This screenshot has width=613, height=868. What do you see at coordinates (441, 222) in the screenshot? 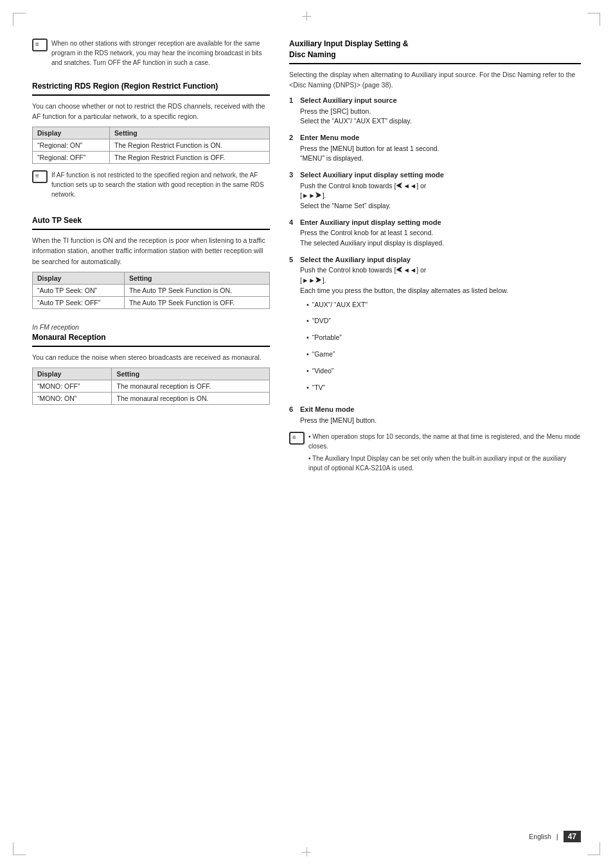
I see `step-title: Enter Auxiliary input display setting mo…` at bounding box center [441, 222].